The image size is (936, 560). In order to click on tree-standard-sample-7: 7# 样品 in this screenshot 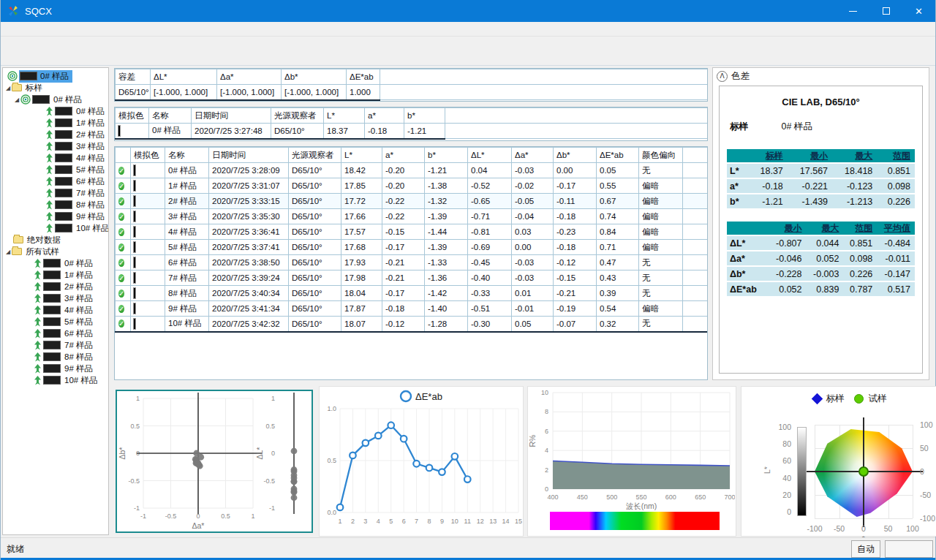, I will do `click(56, 193)`.